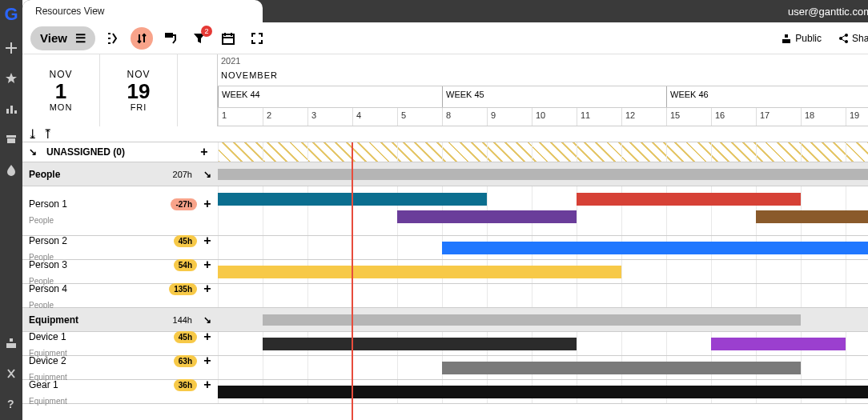 The image size is (868, 420). I want to click on user-email: user@ganttic.com, so click(828, 11).